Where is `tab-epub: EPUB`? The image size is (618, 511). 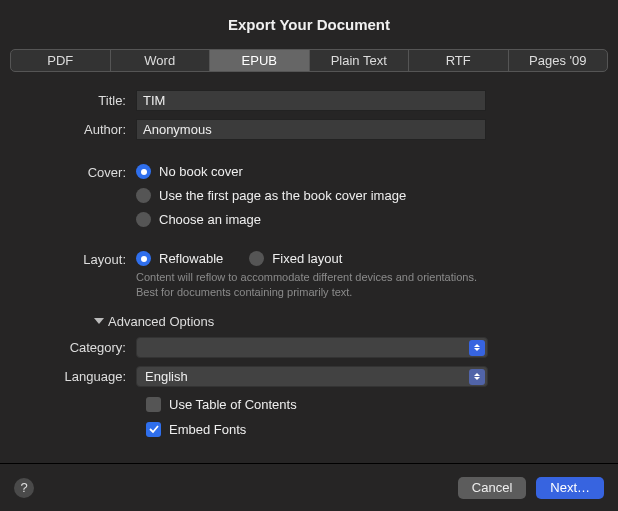
tab-epub: EPUB is located at coordinates (260, 60).